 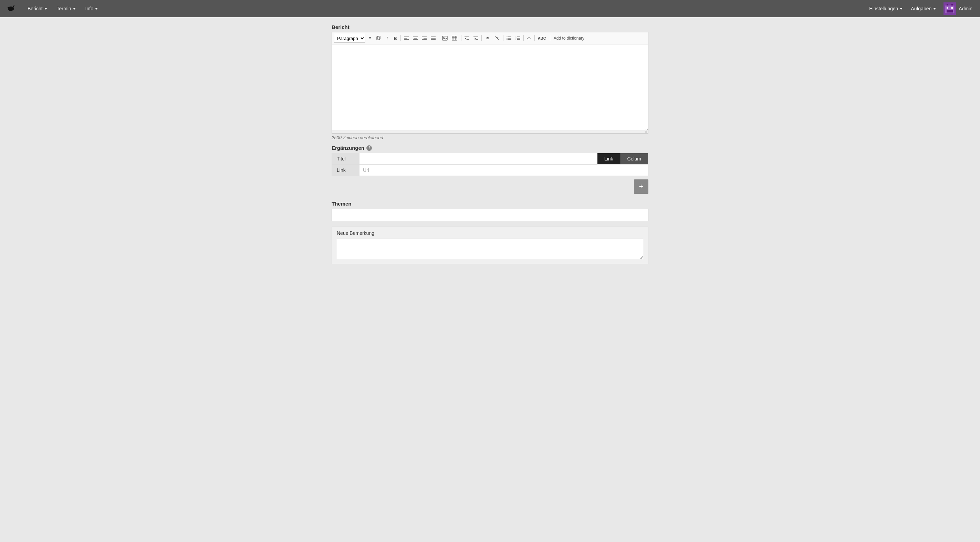 I want to click on neue-bemerkung-textarea, so click(x=490, y=249).